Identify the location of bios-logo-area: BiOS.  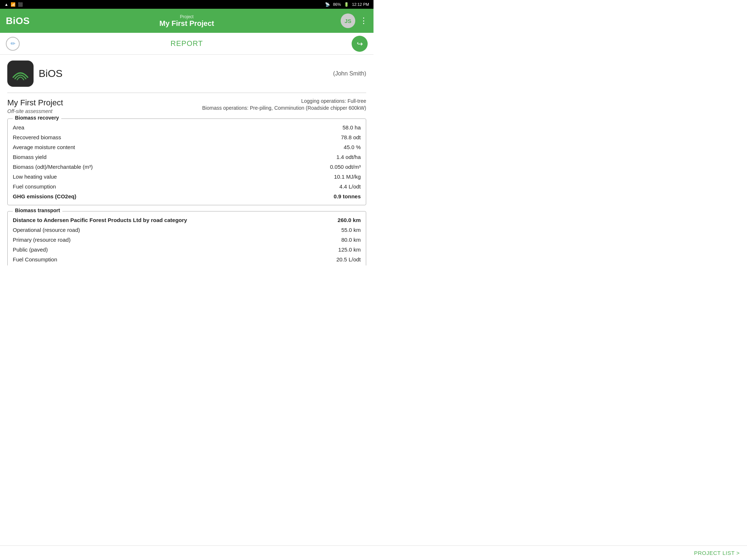
(35, 74).